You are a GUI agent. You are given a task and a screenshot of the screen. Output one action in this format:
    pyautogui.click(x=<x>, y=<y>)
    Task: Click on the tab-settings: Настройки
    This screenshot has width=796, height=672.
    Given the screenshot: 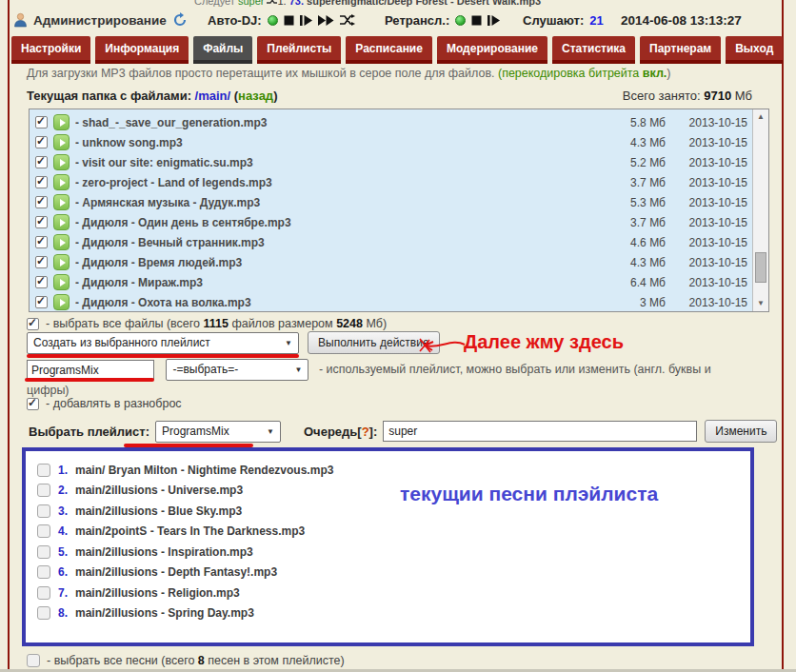 What is the action you would take?
    pyautogui.click(x=51, y=49)
    